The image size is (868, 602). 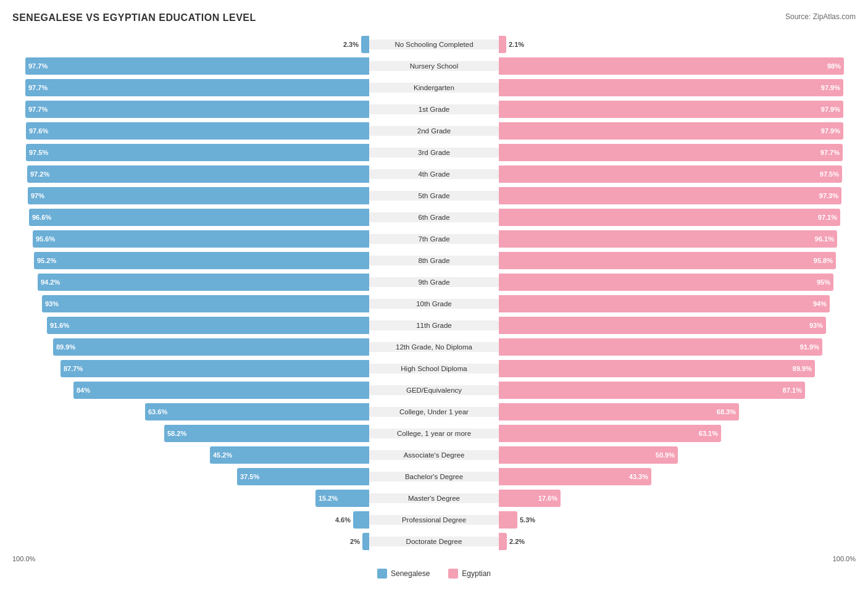 I want to click on bar-label: 3rd Grade, so click(x=434, y=153).